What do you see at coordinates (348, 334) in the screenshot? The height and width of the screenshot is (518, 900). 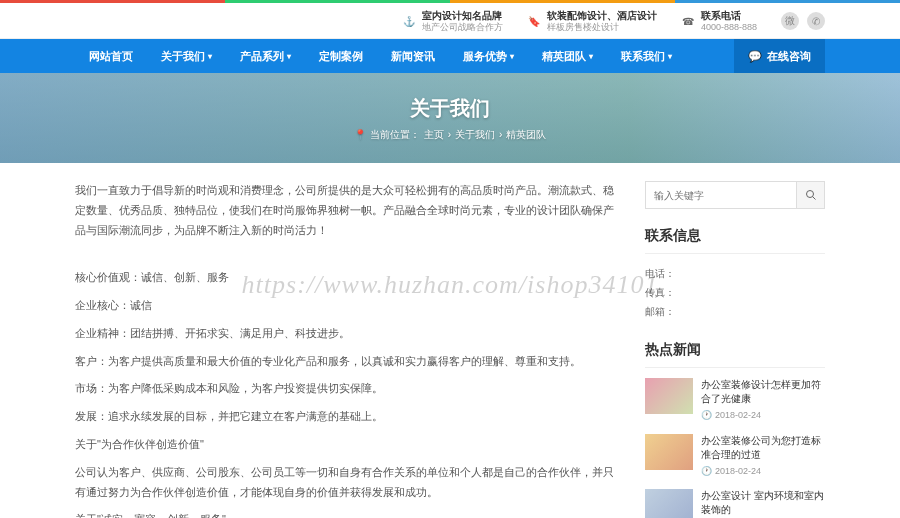 I see `content-para: 企业精神：团结拼搏、开拓求实、满足用户、科技进步。` at bounding box center [348, 334].